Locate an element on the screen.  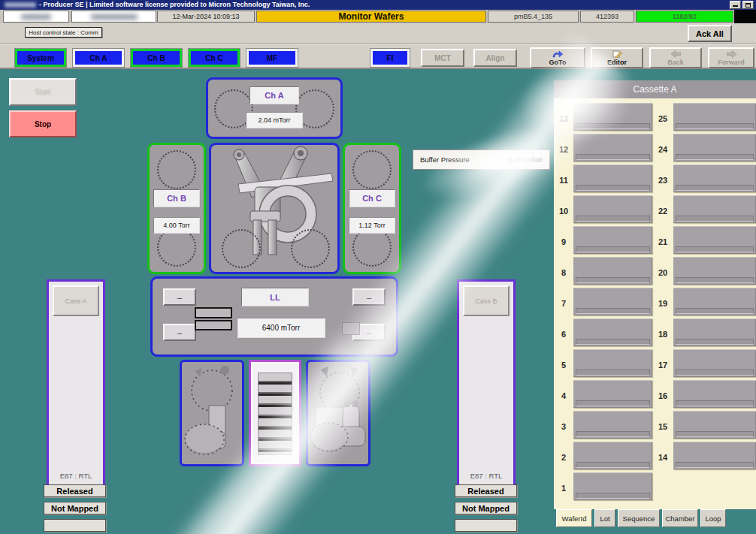
minimize-button is located at coordinates (735, 5).